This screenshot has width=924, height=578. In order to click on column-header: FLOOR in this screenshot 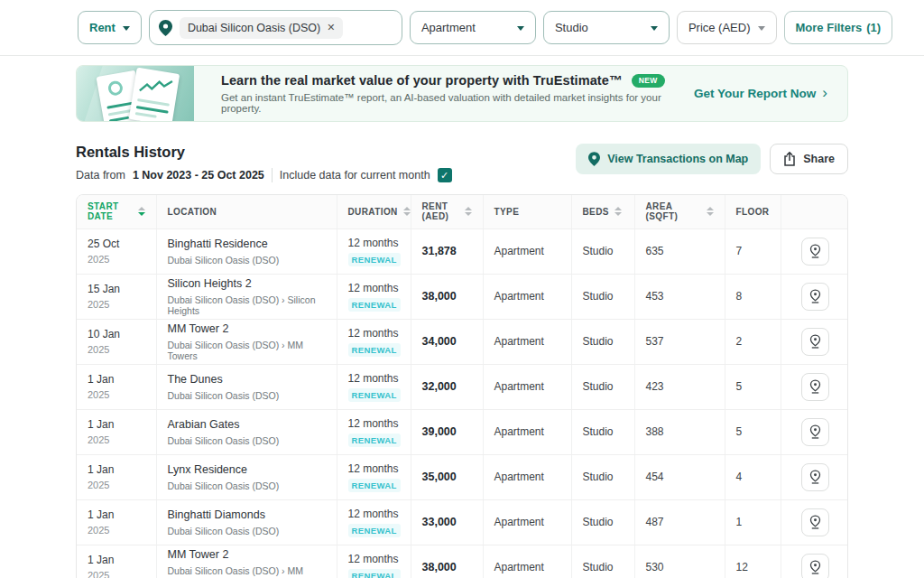, I will do `click(753, 211)`.